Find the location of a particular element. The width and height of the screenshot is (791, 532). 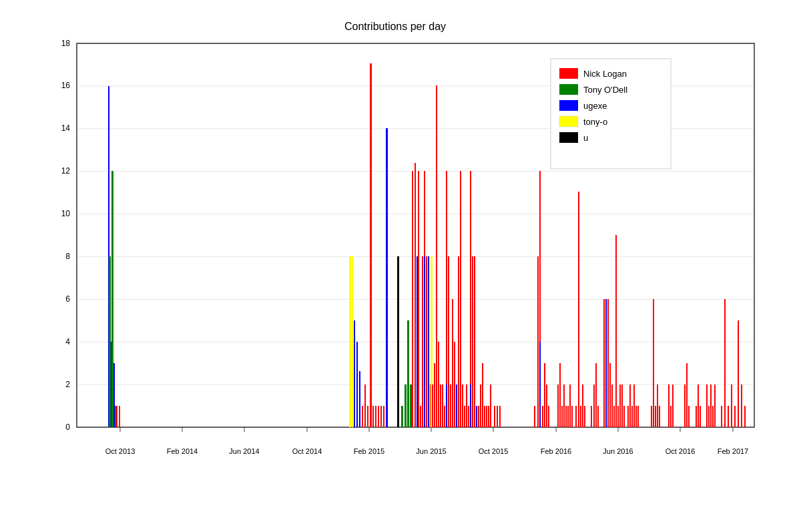

svg-text: 4 is located at coordinates (68, 342).